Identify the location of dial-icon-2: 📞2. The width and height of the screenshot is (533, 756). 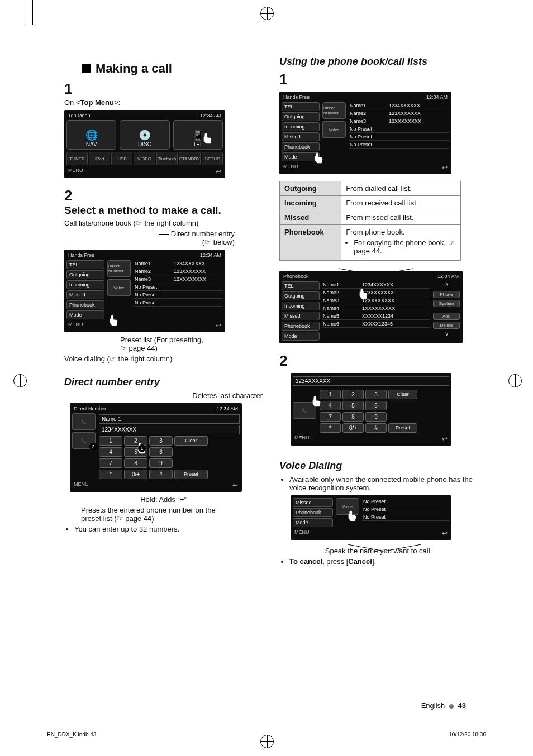
(84, 441).